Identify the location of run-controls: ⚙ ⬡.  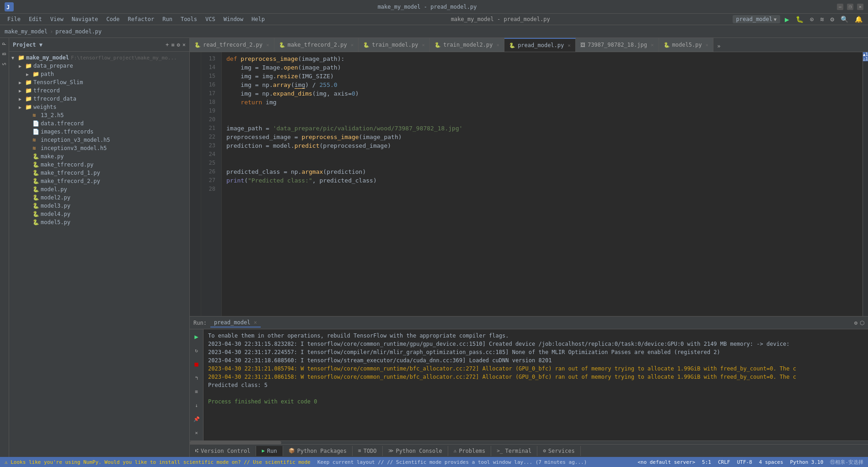
(859, 323).